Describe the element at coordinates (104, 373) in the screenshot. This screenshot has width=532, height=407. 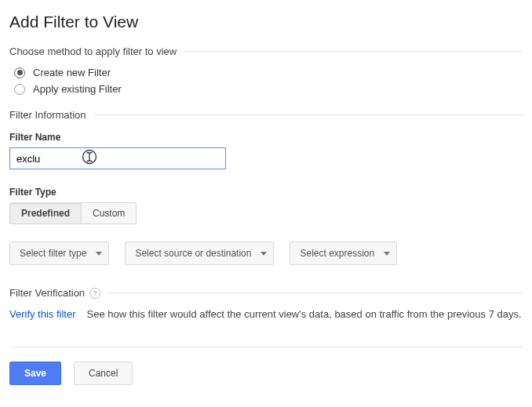
I see `cancel-button: Cancel` at that location.